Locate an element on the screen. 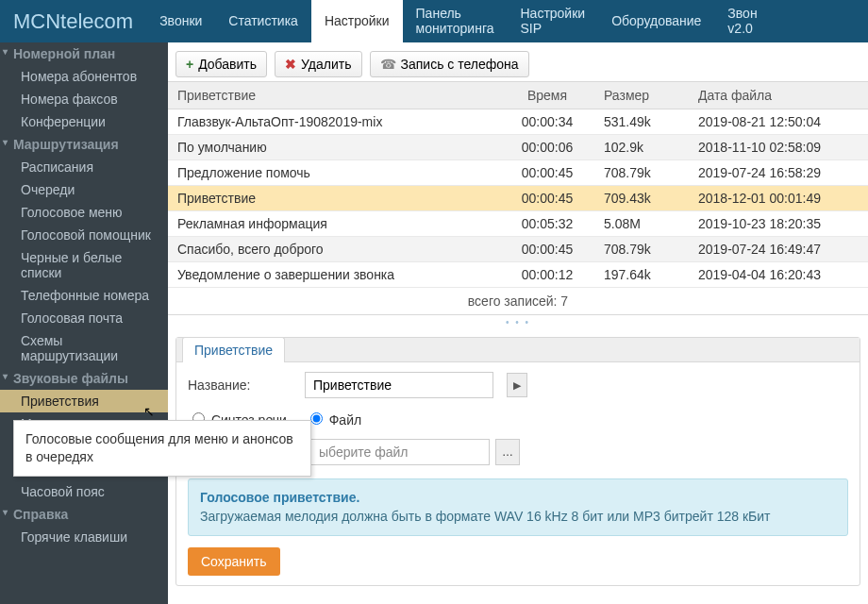  nav-item: Звонv2.0 is located at coordinates (742, 21).